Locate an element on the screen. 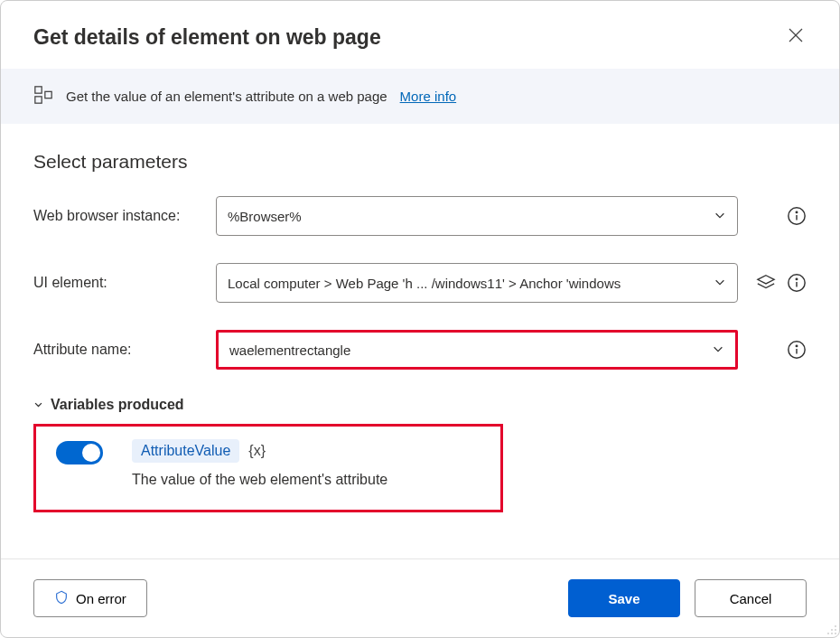 This screenshot has width=840, height=638. on-error-button: On error is located at coordinates (90, 598).